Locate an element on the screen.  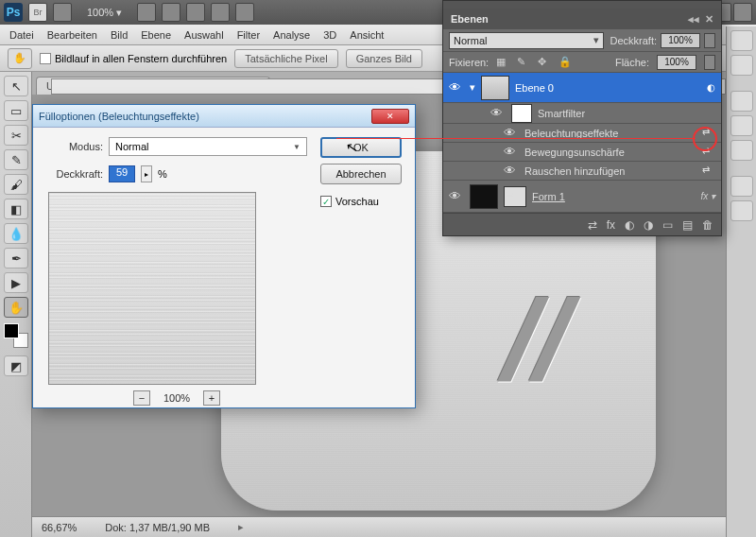
pen-tool: ✒ is located at coordinates (16, 258).